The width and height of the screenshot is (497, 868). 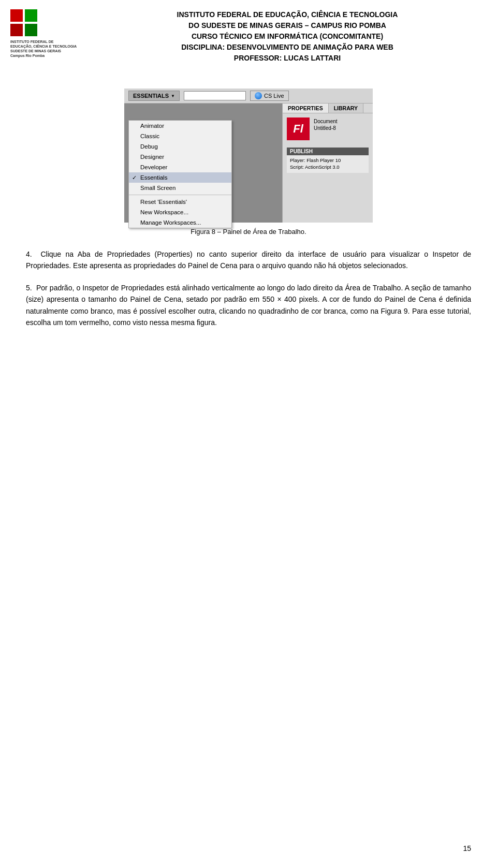 I want to click on logo-square-red-tl, so click(x=17, y=16).